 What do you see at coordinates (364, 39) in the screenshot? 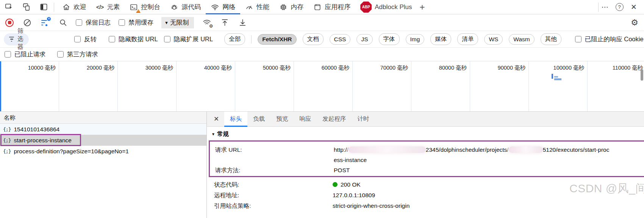
I see `filter-type-js: JS` at bounding box center [364, 39].